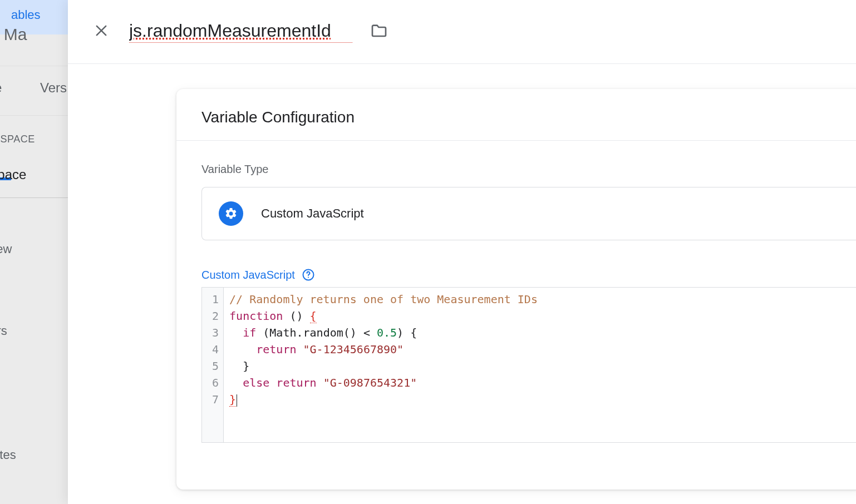 This screenshot has width=856, height=504. Describe the element at coordinates (0, 413) in the screenshot. I see `sidebar-folders: ers` at that location.